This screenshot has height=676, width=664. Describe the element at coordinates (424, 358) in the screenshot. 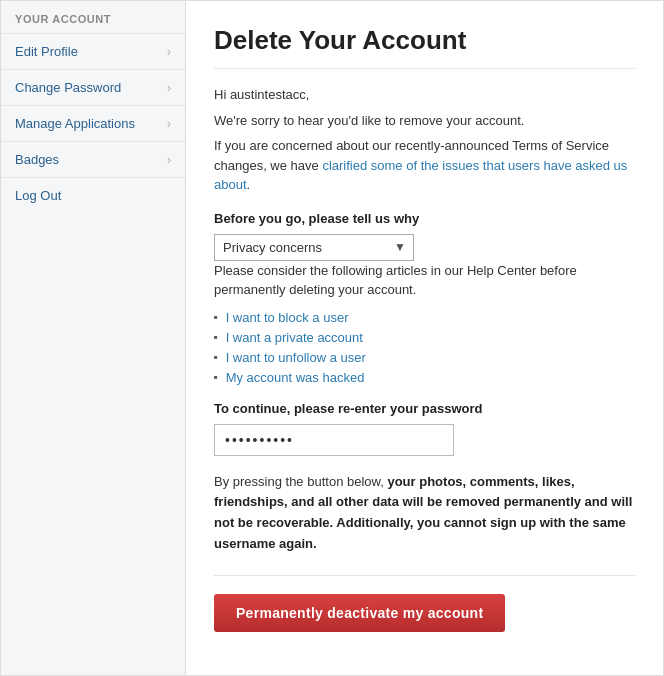

I see `list-item: I want to unfollow a user` at that location.